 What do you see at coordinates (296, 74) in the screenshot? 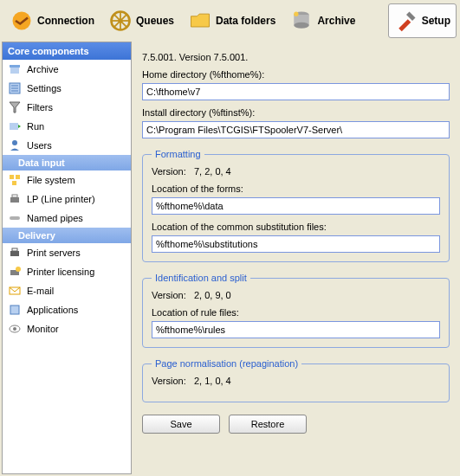
I see `home-label: Home directory (%fthome%):` at bounding box center [296, 74].